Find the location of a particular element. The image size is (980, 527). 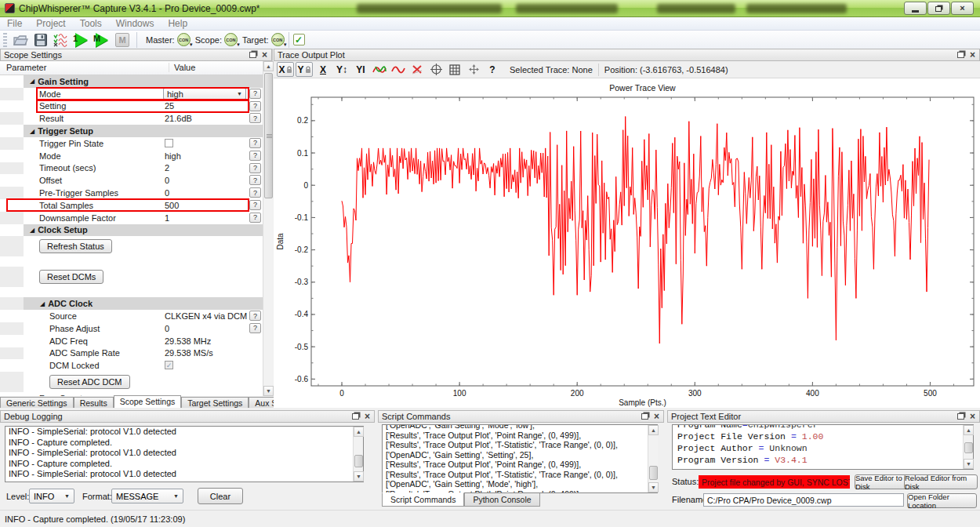

editor-scrollbar: ▲ ▼ is located at coordinates (967, 447).